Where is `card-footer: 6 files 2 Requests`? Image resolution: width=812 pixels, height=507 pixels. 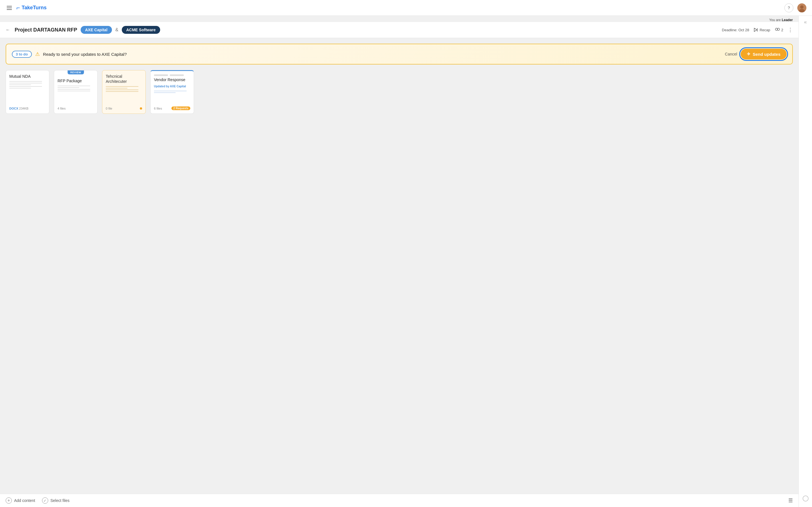
card-footer: 6 files 2 Requests is located at coordinates (172, 107).